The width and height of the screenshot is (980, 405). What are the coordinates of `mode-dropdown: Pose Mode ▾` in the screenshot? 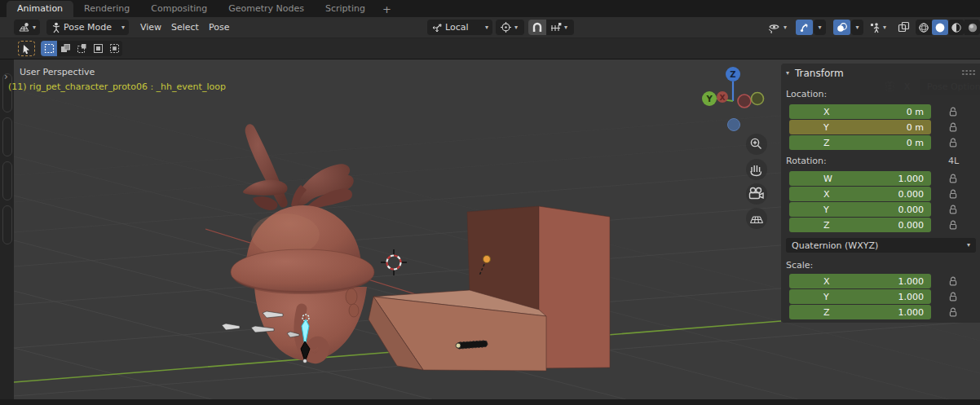 It's located at (88, 28).